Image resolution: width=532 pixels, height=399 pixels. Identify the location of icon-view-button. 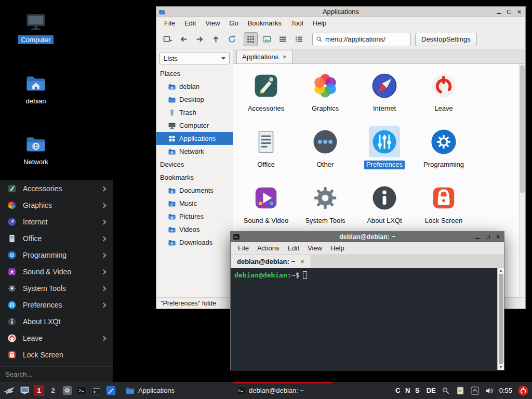
(250, 39).